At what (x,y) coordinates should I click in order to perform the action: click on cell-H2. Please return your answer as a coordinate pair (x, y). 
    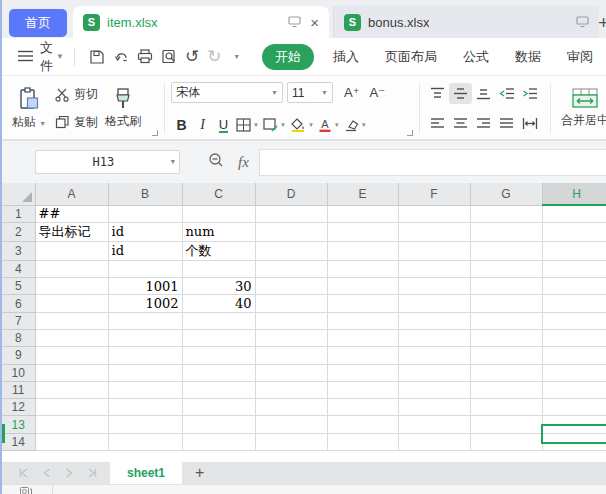
    Looking at the image, I should click on (574, 232).